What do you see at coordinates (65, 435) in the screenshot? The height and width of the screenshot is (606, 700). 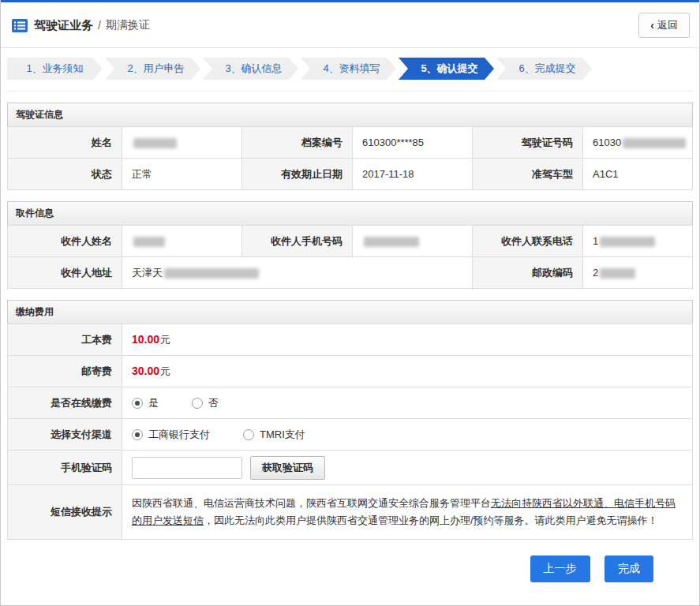 I see `payment-channel-label: 选择支付渠道` at bounding box center [65, 435].